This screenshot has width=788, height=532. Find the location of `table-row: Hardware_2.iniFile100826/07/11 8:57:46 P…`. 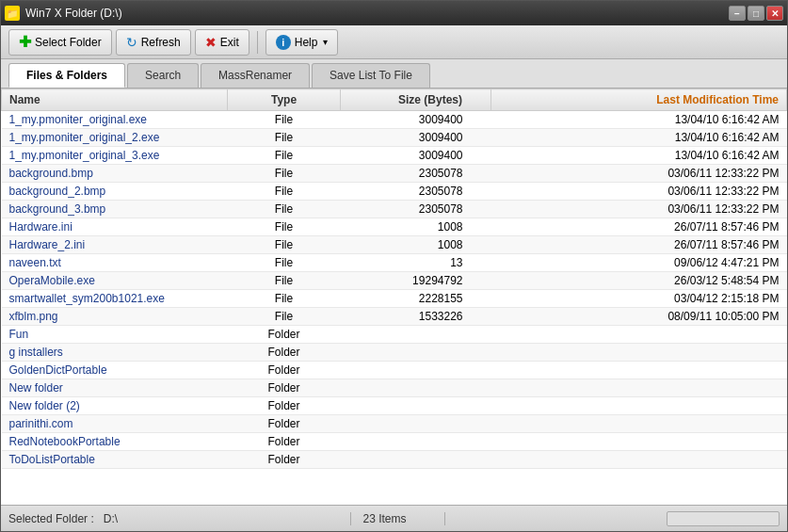

table-row: Hardware_2.iniFile100826/07/11 8:57:46 P… is located at coordinates (394, 245).